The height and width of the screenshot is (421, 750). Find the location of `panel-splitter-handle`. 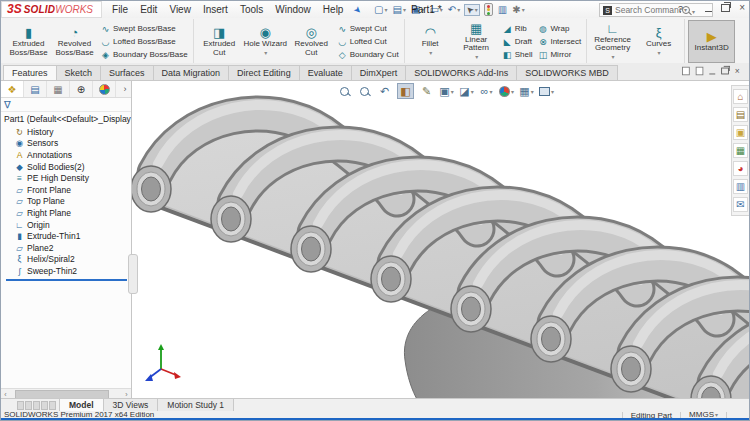

panel-splitter-handle is located at coordinates (133, 274).